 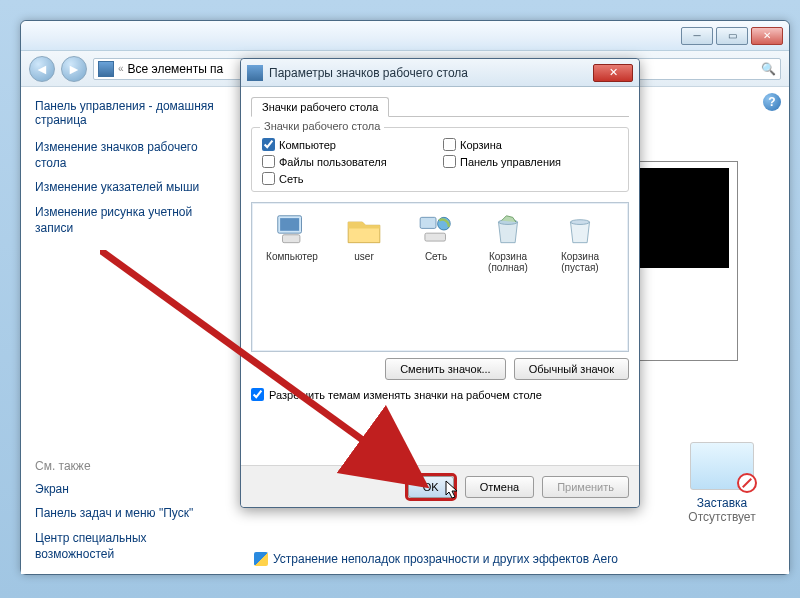 I want to click on shield-icon, so click(x=261, y=559).